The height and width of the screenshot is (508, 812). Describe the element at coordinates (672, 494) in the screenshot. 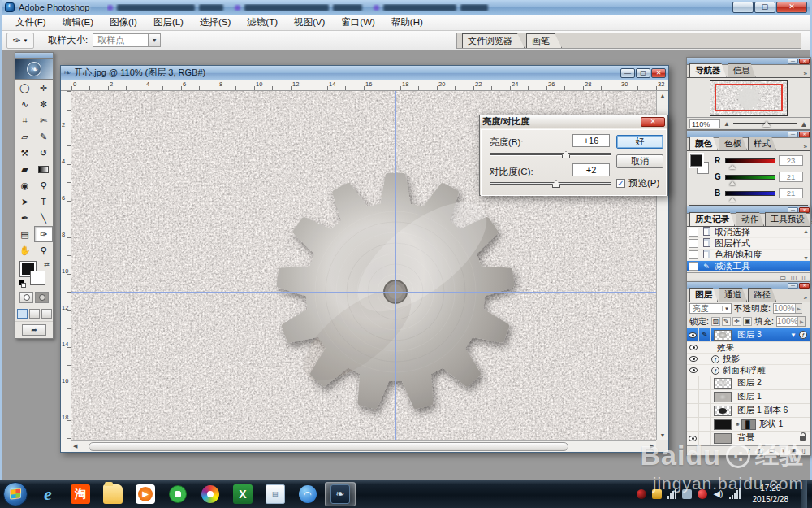

I see `tray-signal-icon` at that location.